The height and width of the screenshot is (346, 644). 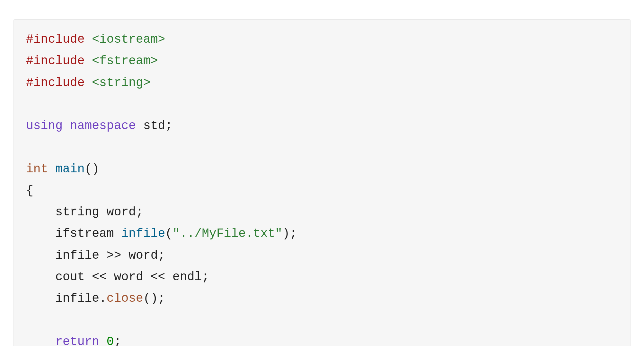 What do you see at coordinates (81, 298) in the screenshot?
I see `obj-infile: infile.` at bounding box center [81, 298].